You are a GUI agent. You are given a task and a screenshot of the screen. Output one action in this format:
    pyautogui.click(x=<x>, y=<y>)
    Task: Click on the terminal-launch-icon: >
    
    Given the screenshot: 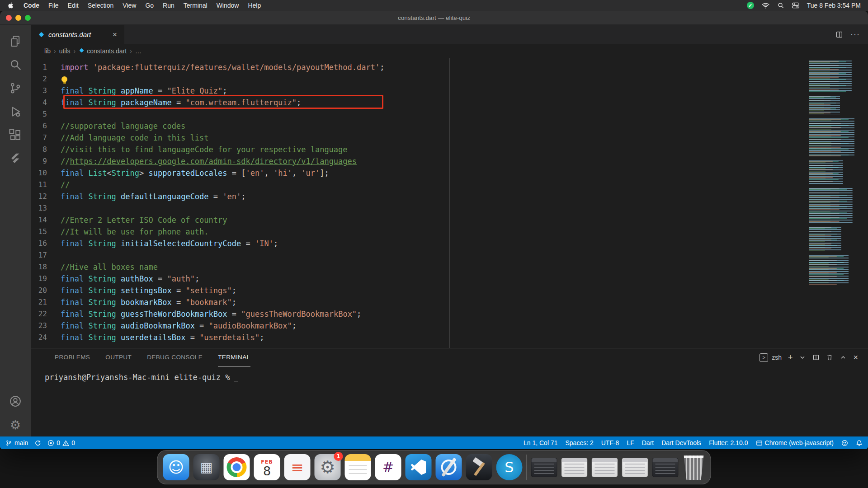 What is the action you would take?
    pyautogui.click(x=764, y=358)
    